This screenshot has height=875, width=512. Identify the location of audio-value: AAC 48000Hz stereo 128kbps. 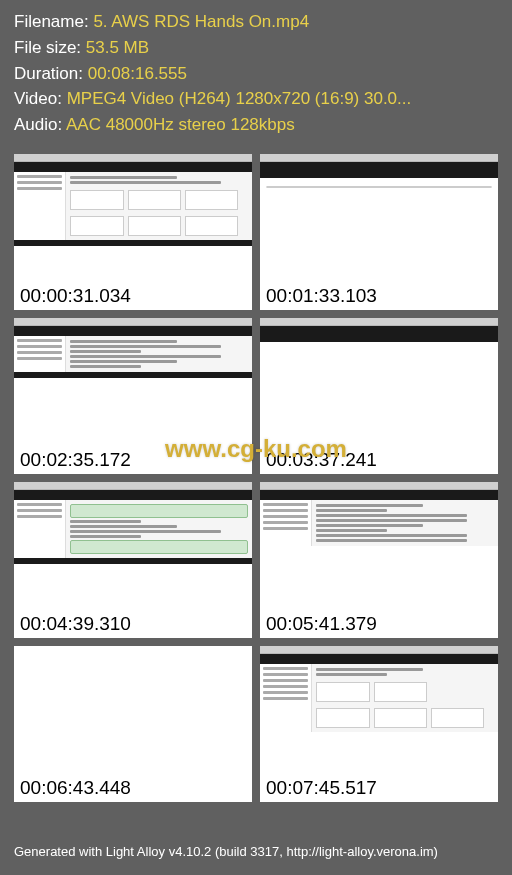
(180, 124).